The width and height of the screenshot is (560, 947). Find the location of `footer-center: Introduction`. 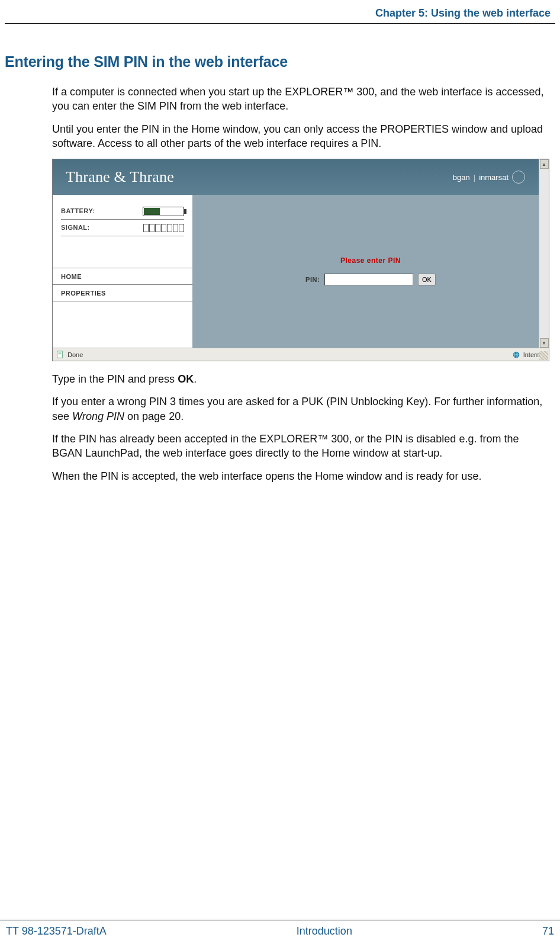

footer-center: Introduction is located at coordinates (324, 931).